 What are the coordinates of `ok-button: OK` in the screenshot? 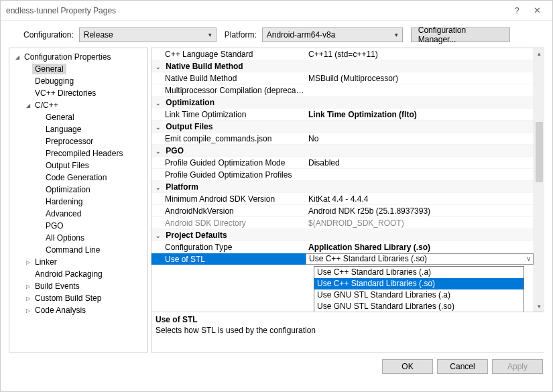 It's located at (408, 367).